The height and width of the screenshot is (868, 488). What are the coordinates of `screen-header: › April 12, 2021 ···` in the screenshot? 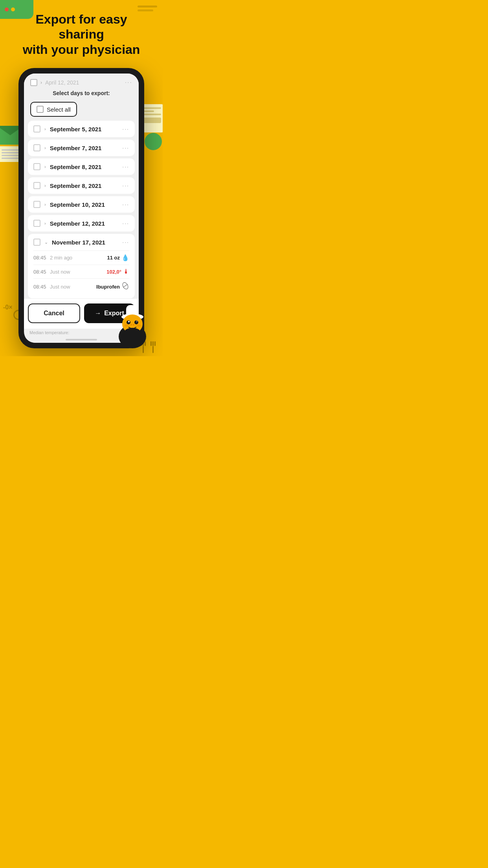 It's located at (81, 81).